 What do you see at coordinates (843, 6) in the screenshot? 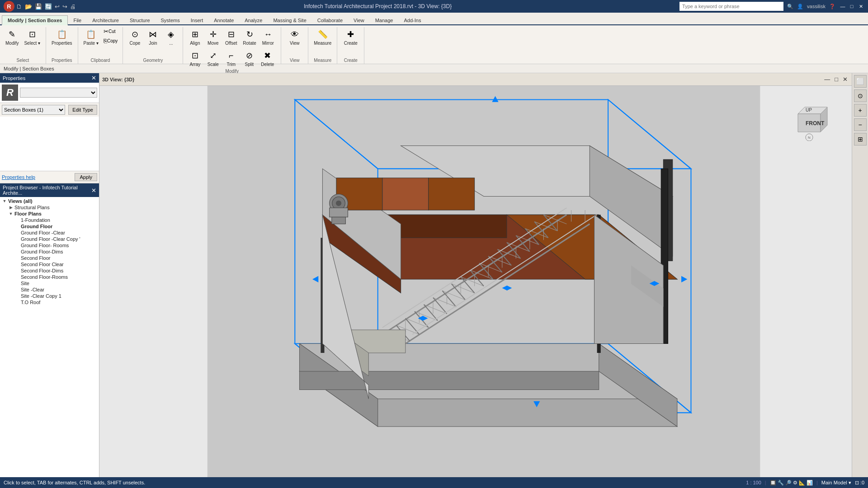
I see `minimize-btn: —` at bounding box center [843, 6].